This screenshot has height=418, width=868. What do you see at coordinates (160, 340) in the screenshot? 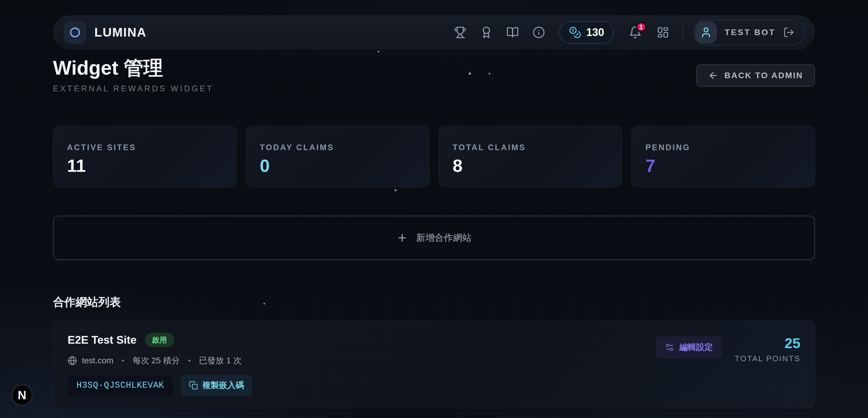
I see `status-badge: 啟用` at bounding box center [160, 340].